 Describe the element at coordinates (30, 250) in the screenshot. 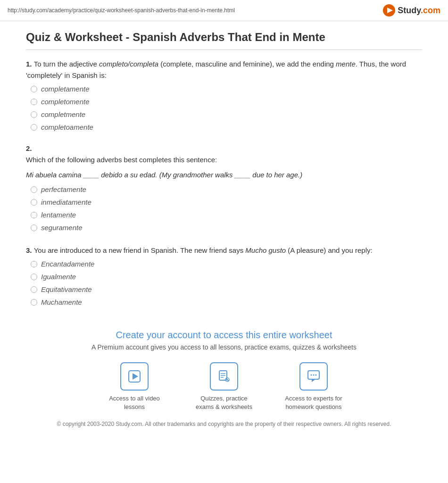

I see `question-3-number: 3.` at that location.